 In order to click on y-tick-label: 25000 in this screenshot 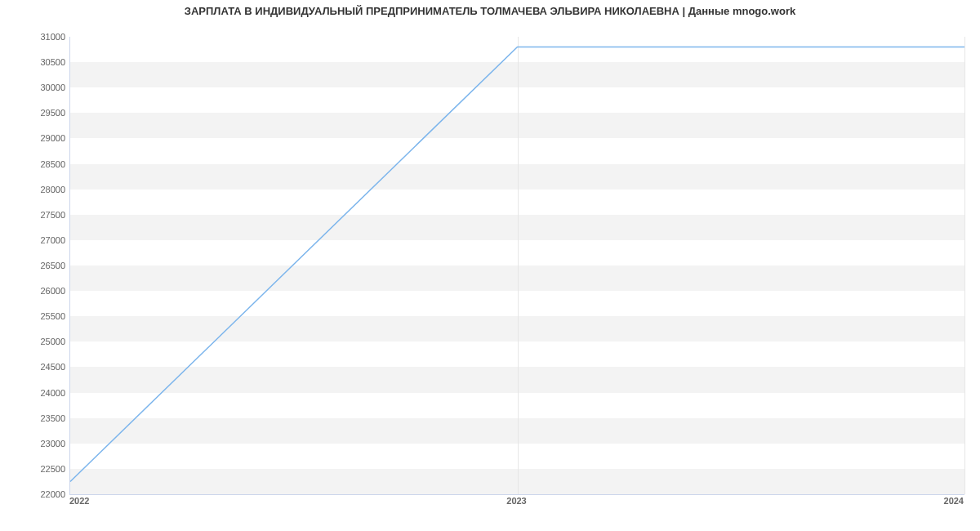, I will do `click(33, 341)`.